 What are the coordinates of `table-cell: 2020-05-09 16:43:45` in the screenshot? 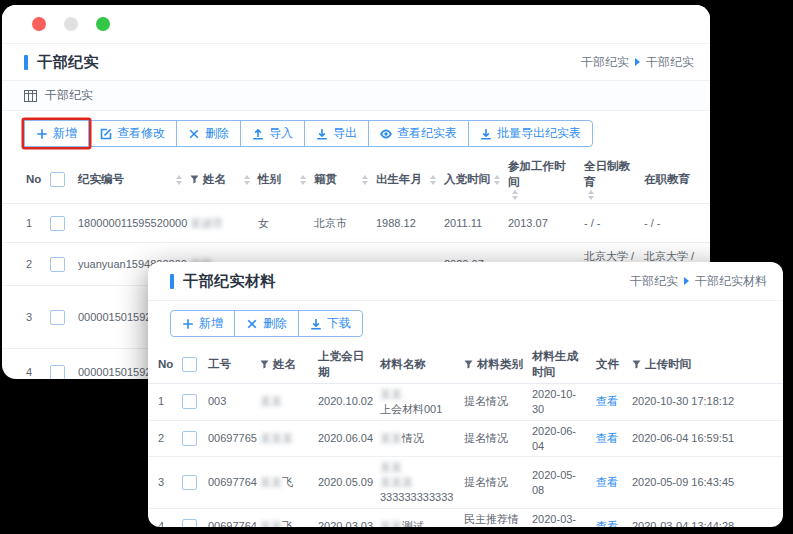 It's located at (708, 482).